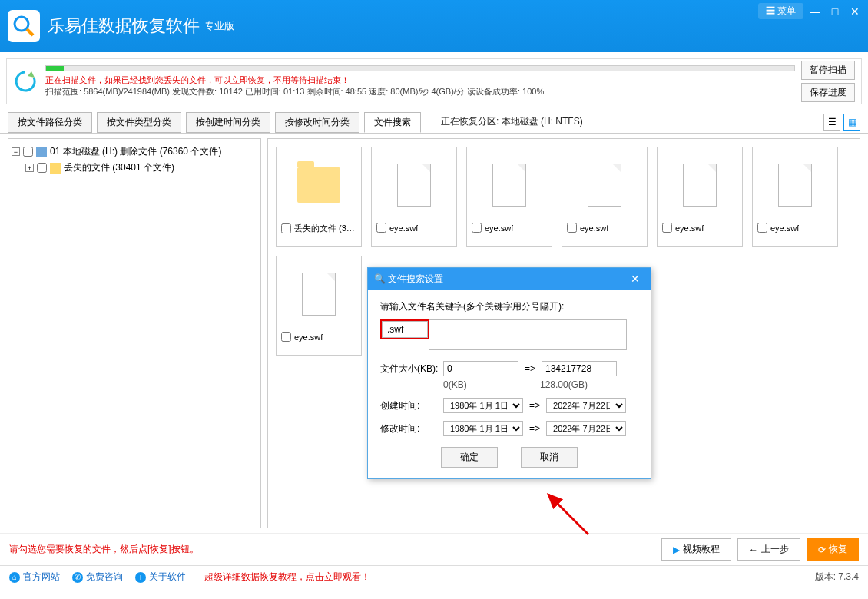 The height and width of the screenshot is (599, 868). What do you see at coordinates (134, 152) in the screenshot?
I see `tree-node-disk: − 01 本地磁盘 (H:) 删除文件 (76360 个文件)` at bounding box center [134, 152].